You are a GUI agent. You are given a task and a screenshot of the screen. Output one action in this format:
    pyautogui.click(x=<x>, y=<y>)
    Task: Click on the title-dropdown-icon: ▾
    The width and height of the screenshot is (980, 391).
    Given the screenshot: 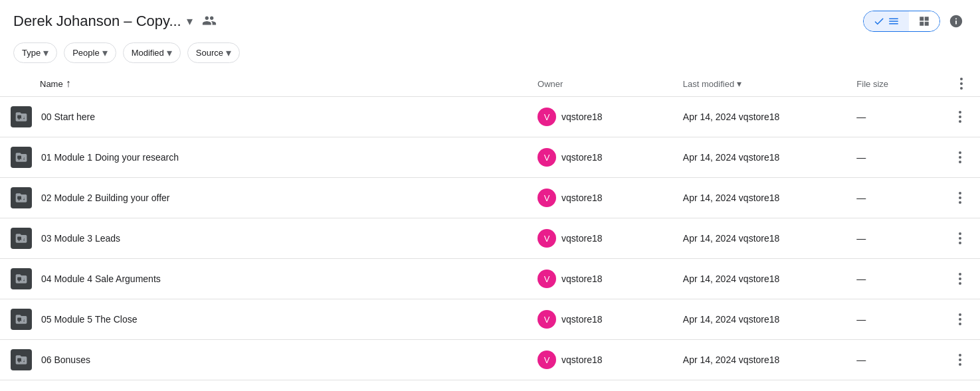 What is the action you would take?
    pyautogui.click(x=190, y=21)
    